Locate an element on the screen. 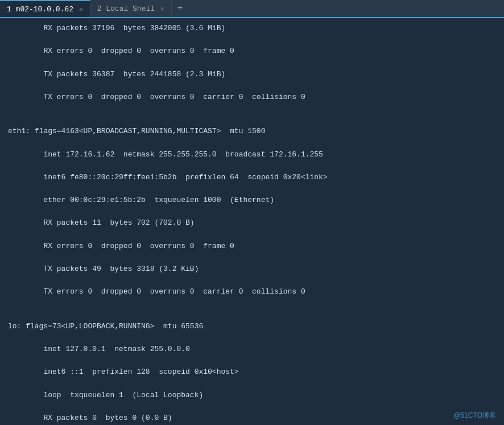  tab-2-close: ✕ is located at coordinates (163, 9).